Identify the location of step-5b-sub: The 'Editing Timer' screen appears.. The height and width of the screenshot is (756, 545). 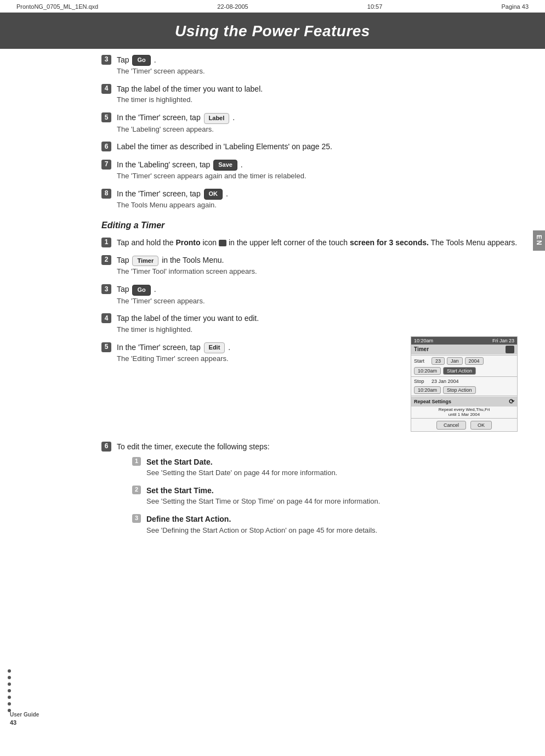
(258, 359).